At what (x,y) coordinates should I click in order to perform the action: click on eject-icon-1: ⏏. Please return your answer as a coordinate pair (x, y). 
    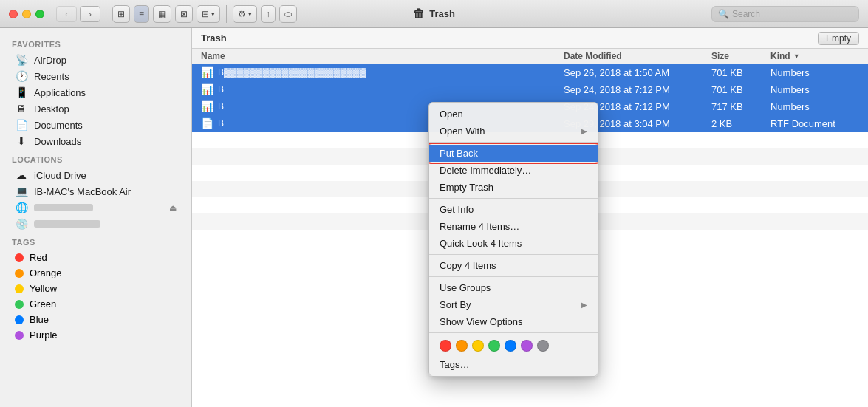
    Looking at the image, I should click on (173, 208).